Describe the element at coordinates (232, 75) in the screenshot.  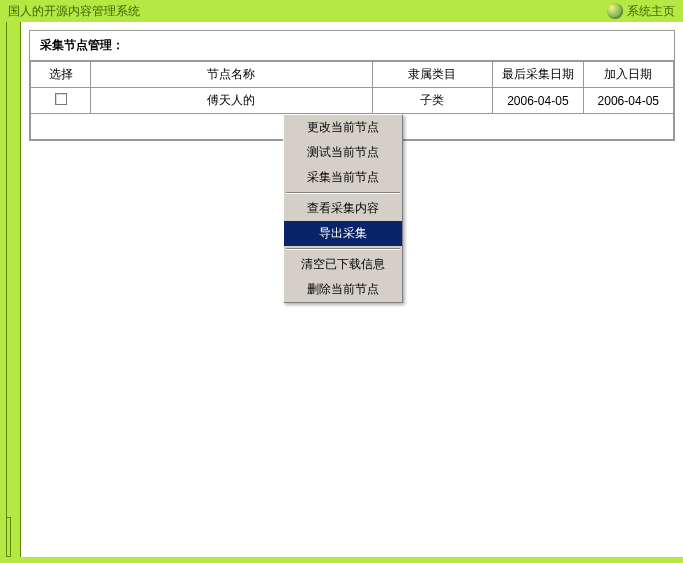
I see `th-name: 节点名称` at that location.